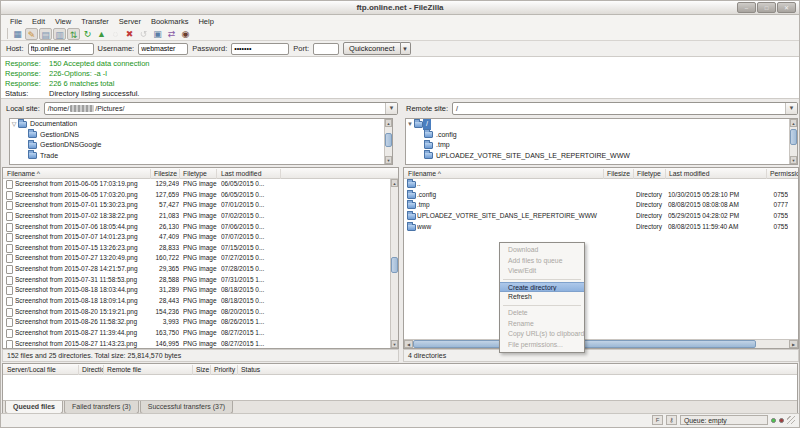 Image resolution: width=800 pixels, height=428 pixels. What do you see at coordinates (206, 22) in the screenshot?
I see `menu-item: Help` at bounding box center [206, 22].